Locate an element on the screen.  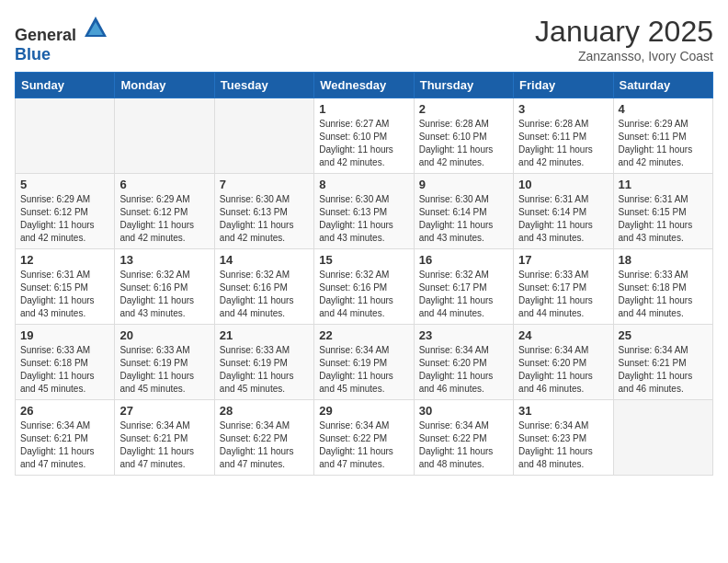
day-number: 20 is located at coordinates (164, 335).